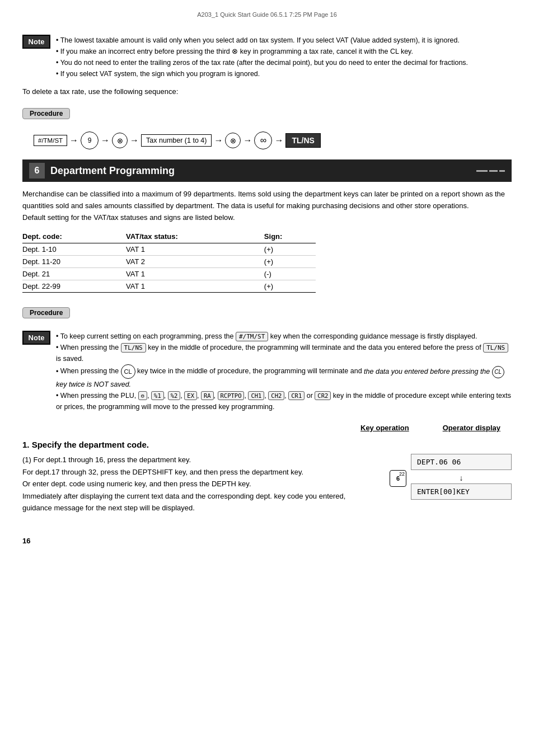 The width and height of the screenshot is (534, 756). Describe the element at coordinates (169, 287) in the screenshot. I see `table-row: Dept. 22-99 VAT 1 (+)` at that location.